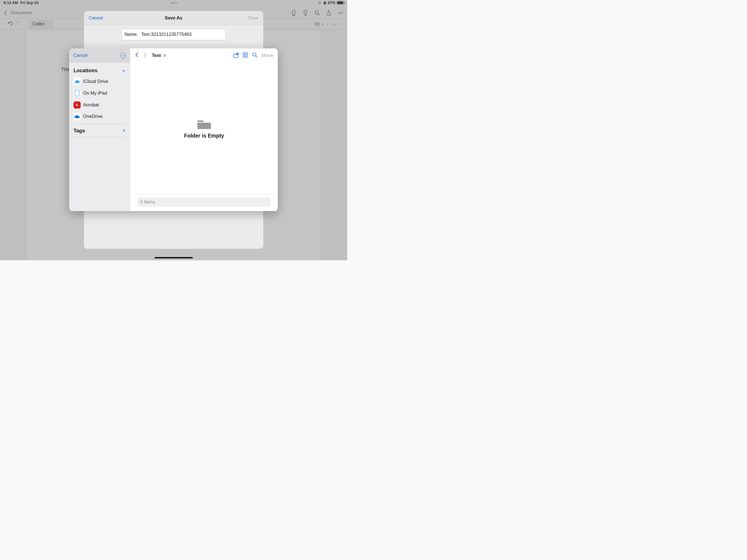 The width and height of the screenshot is (747, 560). Describe the element at coordinates (267, 55) in the screenshot. I see `move-button: Move` at that location.